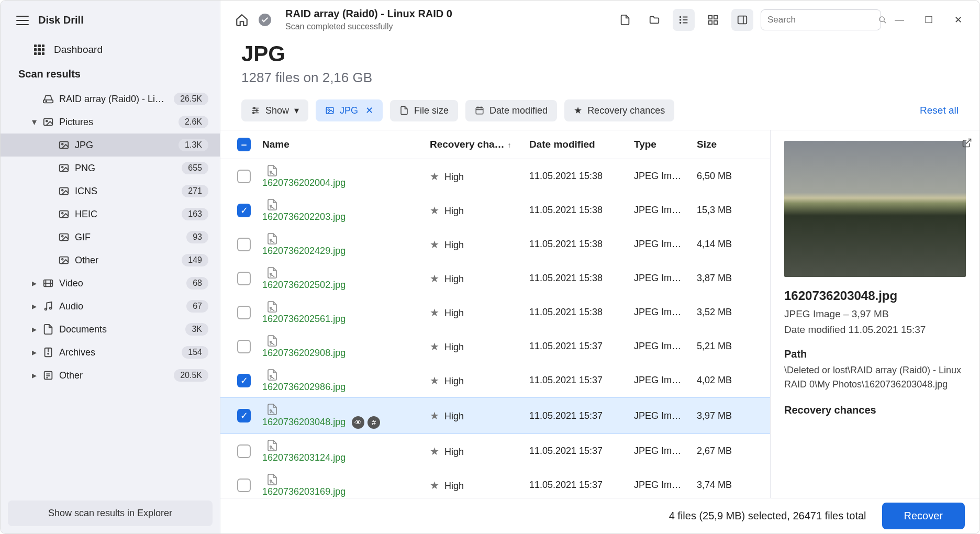 The height and width of the screenshot is (534, 980). What do you see at coordinates (343, 144) in the screenshot?
I see `col-name: Name` at bounding box center [343, 144].